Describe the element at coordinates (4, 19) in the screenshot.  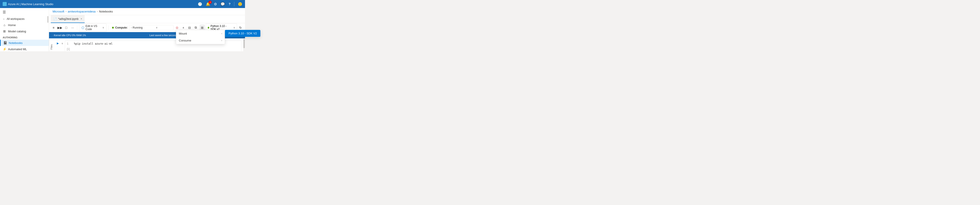
I see `back-arrow-icon: ←` at that location.